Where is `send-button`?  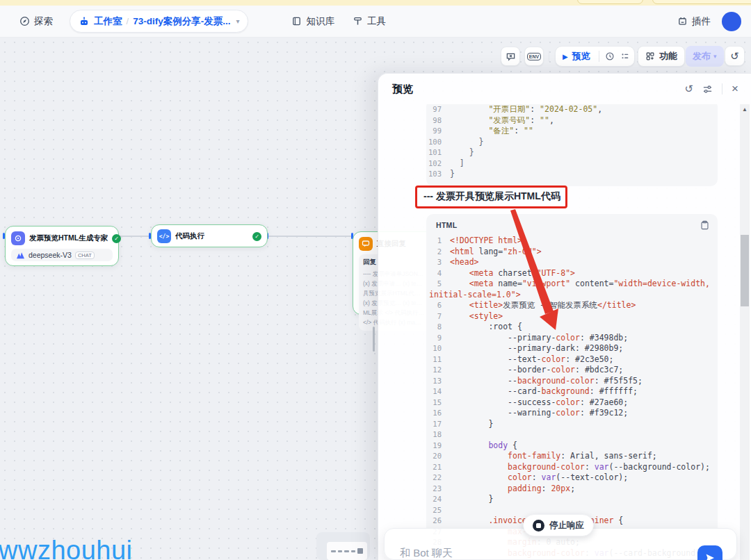 send-button is located at coordinates (710, 553).